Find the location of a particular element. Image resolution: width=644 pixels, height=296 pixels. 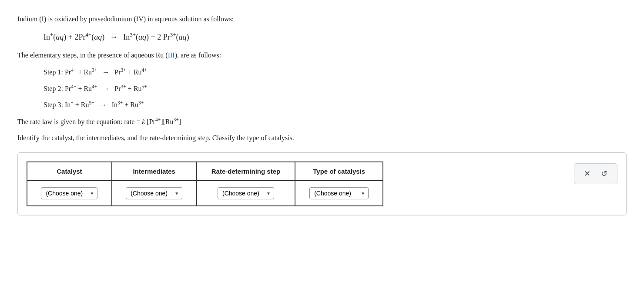

intro-text: Indium (I) is oxidized by prasedodimium … is located at coordinates (322, 19).